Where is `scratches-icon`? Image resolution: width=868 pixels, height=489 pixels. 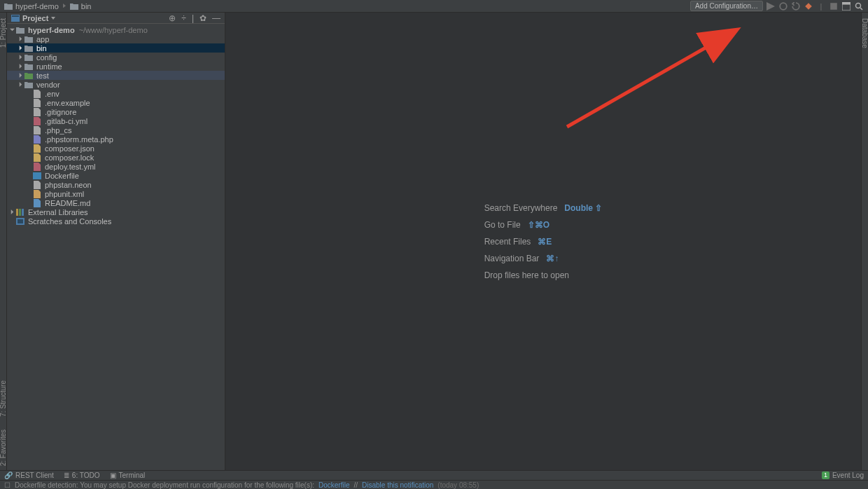
scratches-icon is located at coordinates (20, 221).